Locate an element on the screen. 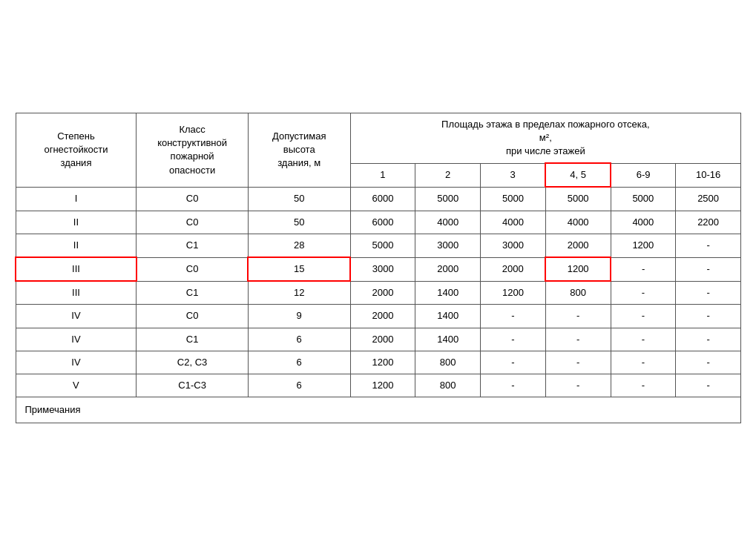  table-row: IIIС112200014001200800-- is located at coordinates (378, 293).